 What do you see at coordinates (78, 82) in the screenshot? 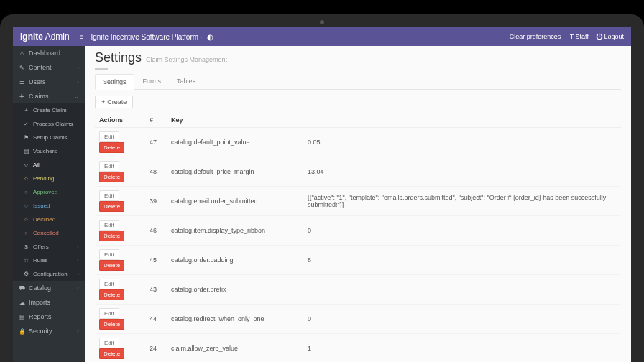
I see `chevron-left-icon: ‹` at bounding box center [78, 82].